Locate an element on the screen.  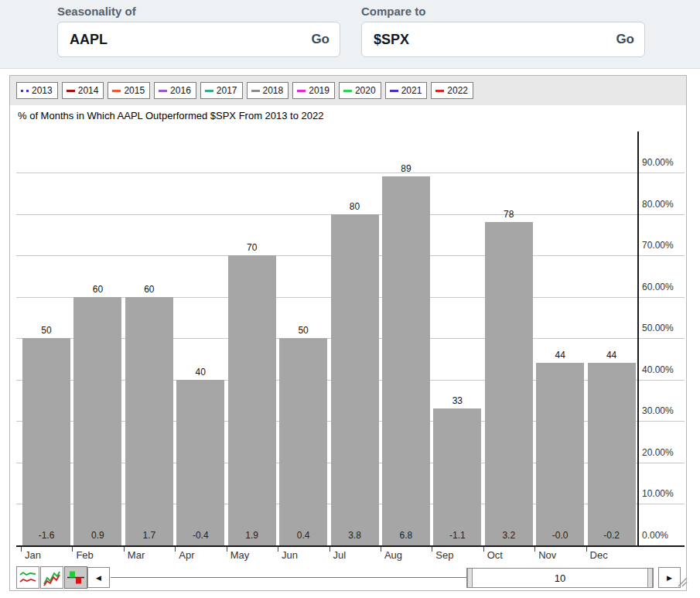
bar-Jan is located at coordinates (46, 442).